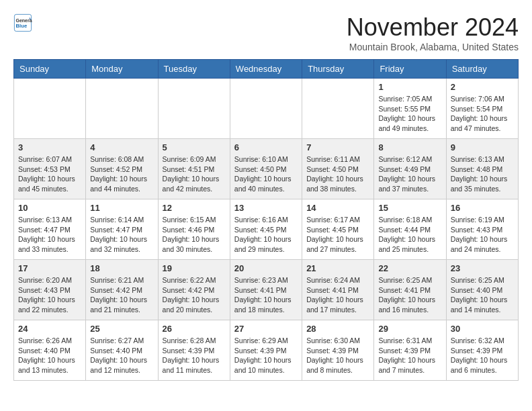 The image size is (532, 411). I want to click on day-number: 19, so click(194, 269).